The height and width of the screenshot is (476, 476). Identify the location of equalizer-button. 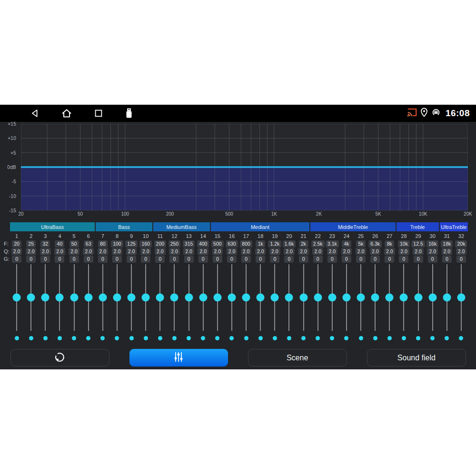
(178, 358).